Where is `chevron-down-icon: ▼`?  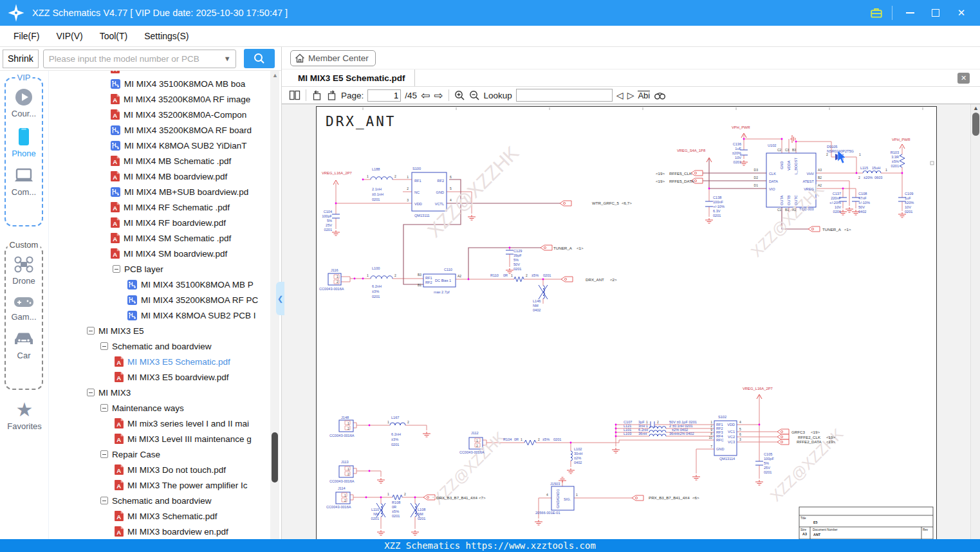
chevron-down-icon: ▼ is located at coordinates (228, 59).